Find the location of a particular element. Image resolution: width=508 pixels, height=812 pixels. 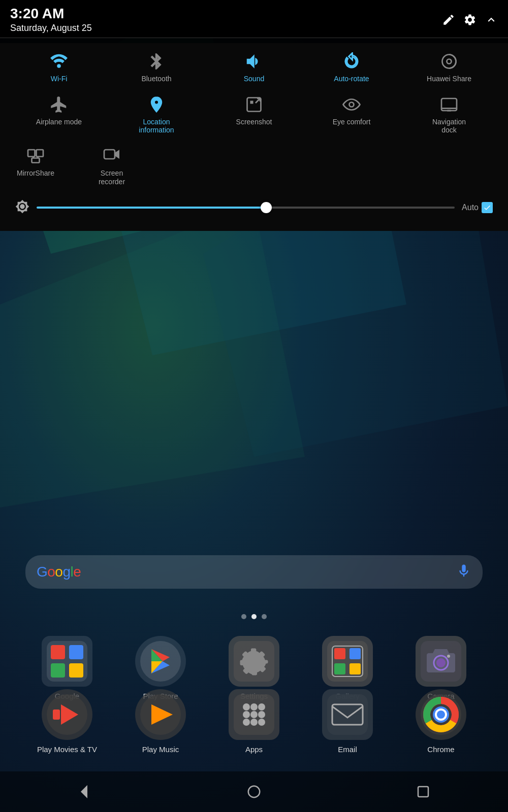

apps-label: Apps is located at coordinates (254, 749).